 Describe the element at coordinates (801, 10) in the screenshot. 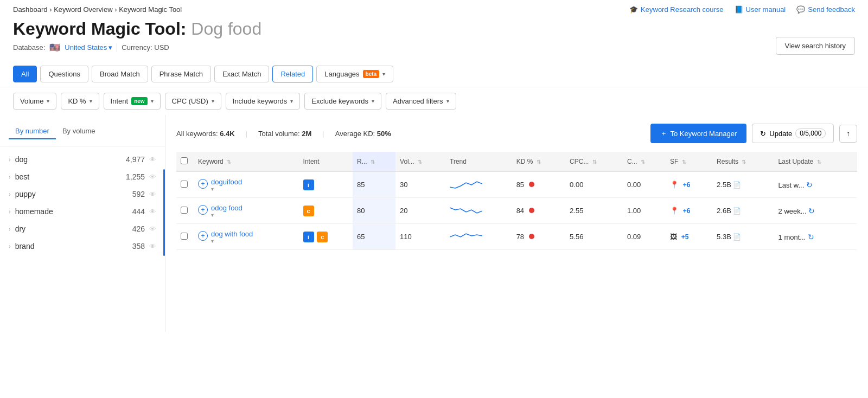

I see `feedback-icon: 💬` at that location.